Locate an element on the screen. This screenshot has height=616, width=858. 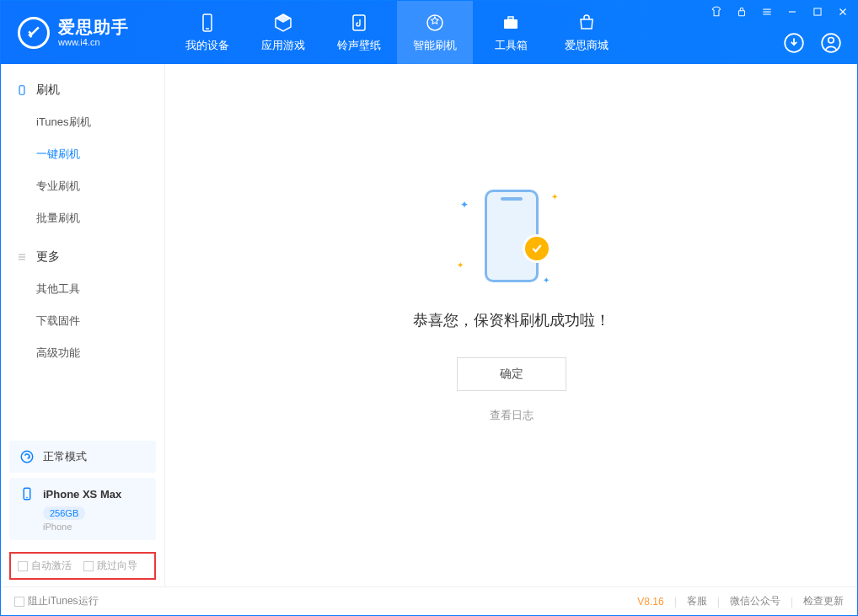
sidebar-item-itunes-flash: iTunes刷机 is located at coordinates (83, 122).